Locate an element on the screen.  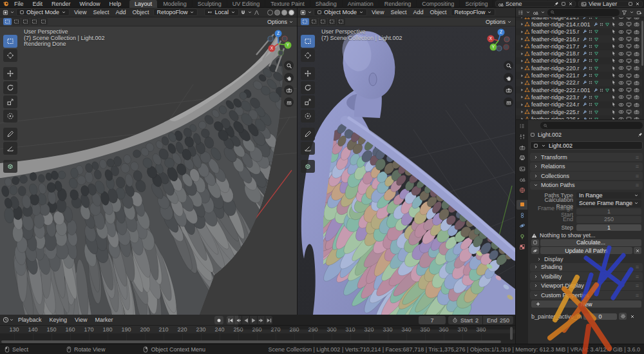
select-mode-select-lasso is located at coordinates (35, 22).